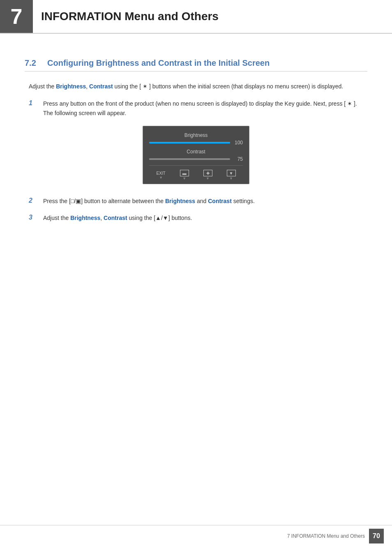  I want to click on step-1: 1 Press any button on the front of the p…, so click(196, 109).